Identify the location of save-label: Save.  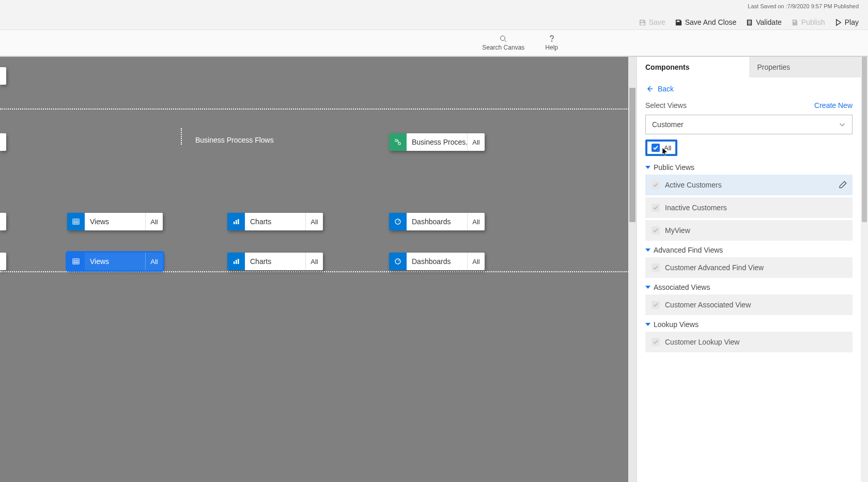
(657, 22).